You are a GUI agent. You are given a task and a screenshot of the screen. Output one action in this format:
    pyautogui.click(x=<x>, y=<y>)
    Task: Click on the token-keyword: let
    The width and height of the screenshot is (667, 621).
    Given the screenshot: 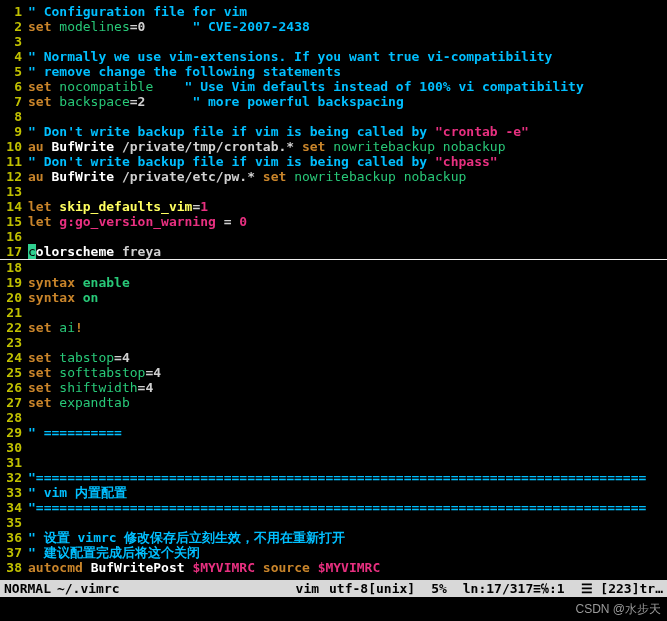 What is the action you would take?
    pyautogui.click(x=44, y=206)
    